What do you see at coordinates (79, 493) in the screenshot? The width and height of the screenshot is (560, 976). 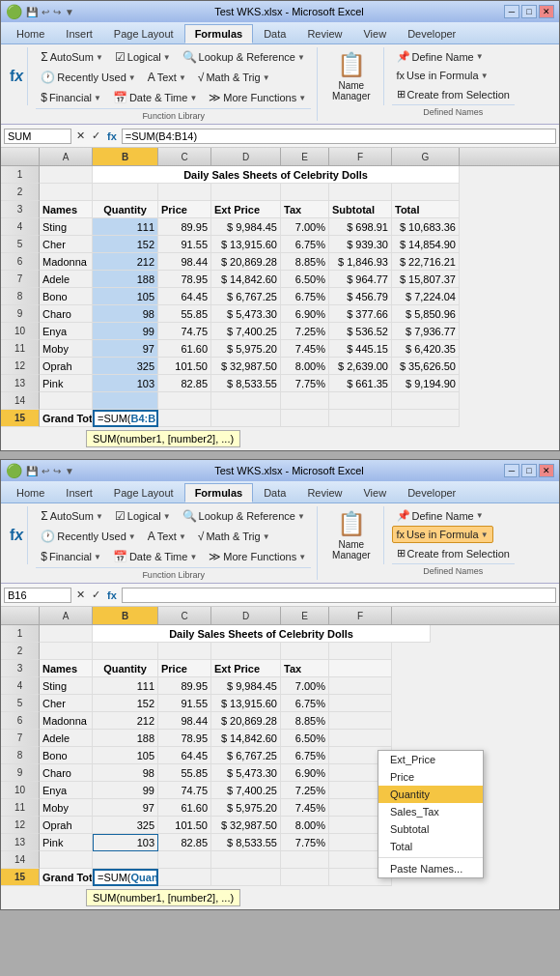 I see `tab-insert-2: Insert` at bounding box center [79, 493].